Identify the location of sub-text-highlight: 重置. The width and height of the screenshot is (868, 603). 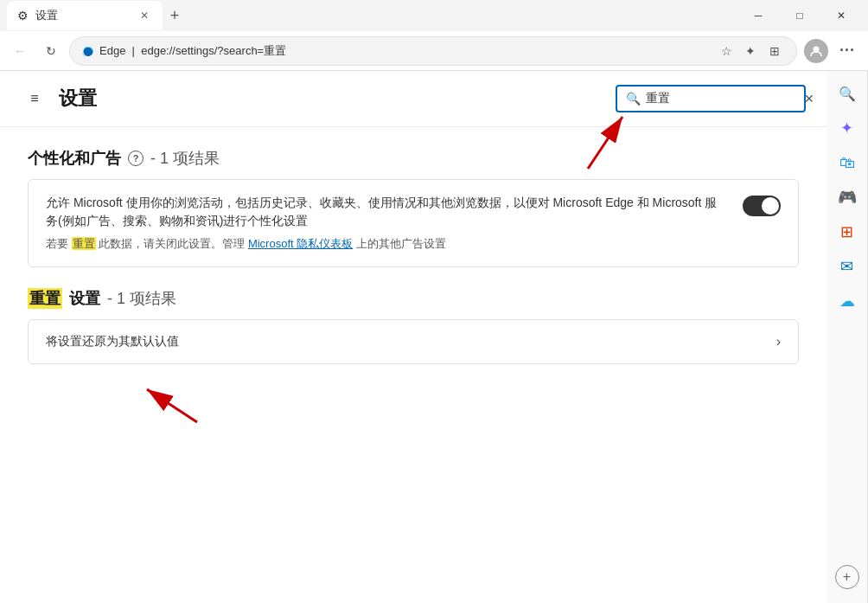
(84, 244).